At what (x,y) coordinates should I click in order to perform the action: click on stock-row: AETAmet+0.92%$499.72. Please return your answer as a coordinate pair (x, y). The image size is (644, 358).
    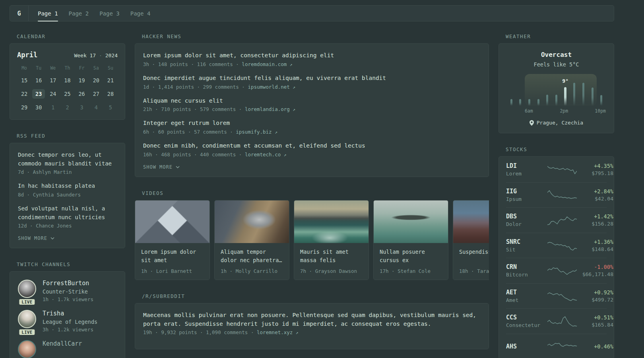
    Looking at the image, I should click on (557, 296).